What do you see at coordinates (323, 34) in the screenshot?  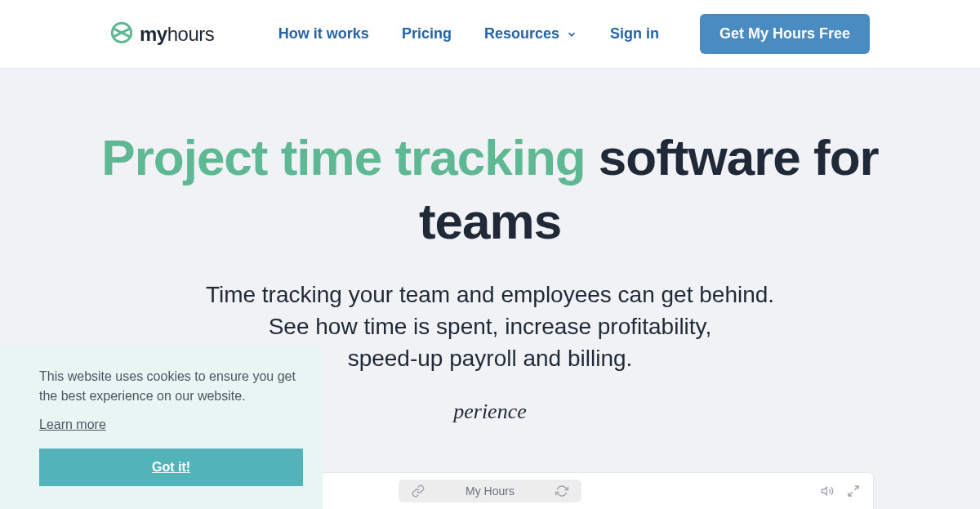 I see `nav-how-it-works: How it works` at bounding box center [323, 34].